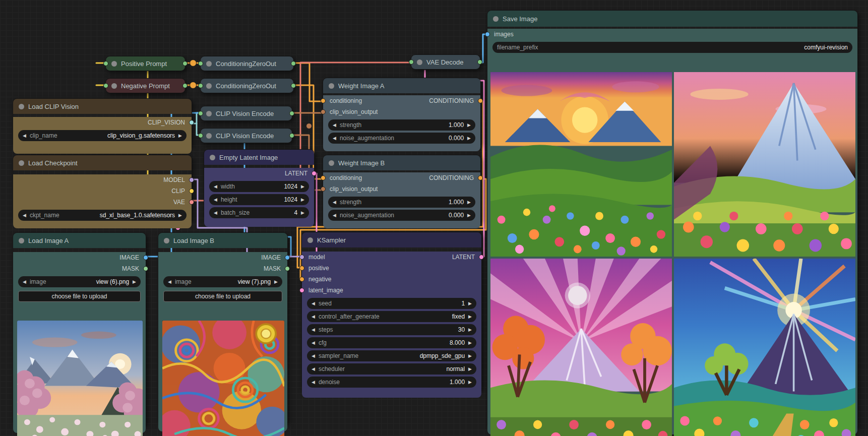 The height and width of the screenshot is (436, 868). What do you see at coordinates (392, 356) in the screenshot?
I see `widget-sampler-name: ◀ sampler_name dpmpp_sde_gpu ▶` at bounding box center [392, 356].